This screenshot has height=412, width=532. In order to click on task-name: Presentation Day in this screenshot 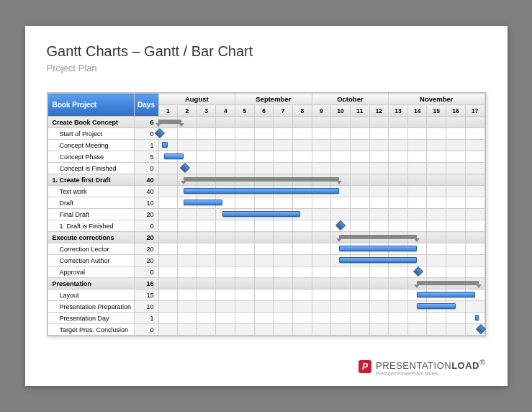, I will do `click(91, 318)`.